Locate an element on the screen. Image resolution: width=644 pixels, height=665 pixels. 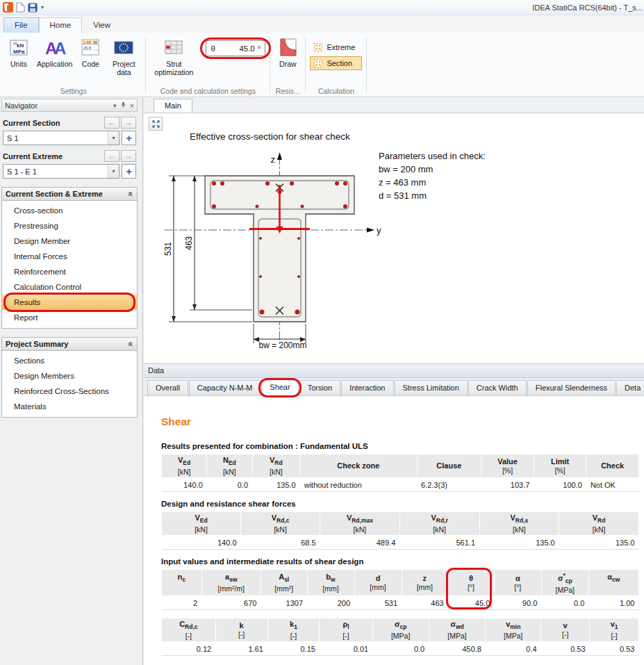
save-icon is located at coordinates (33, 8).